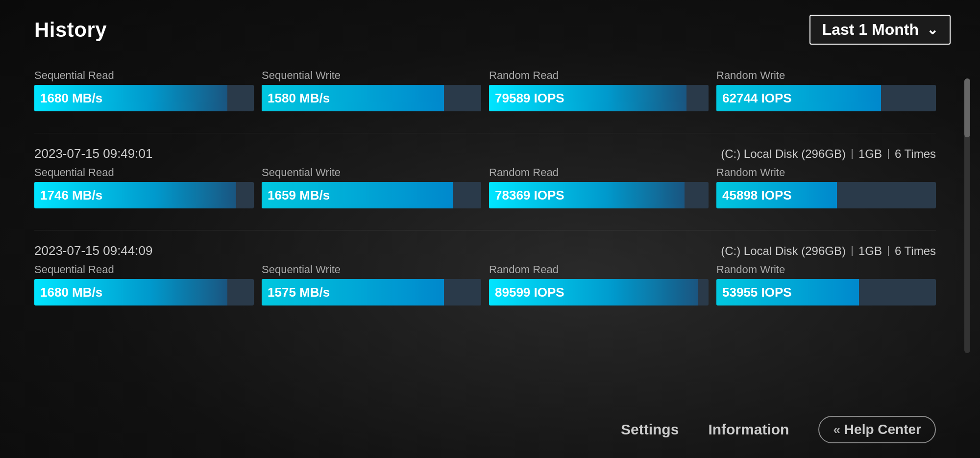 Image resolution: width=980 pixels, height=458 pixels. What do you see at coordinates (485, 177) in the screenshot?
I see `history-entry-2: 2023-07-15 09:49:01 (C:) Local Disk (296…` at bounding box center [485, 177].